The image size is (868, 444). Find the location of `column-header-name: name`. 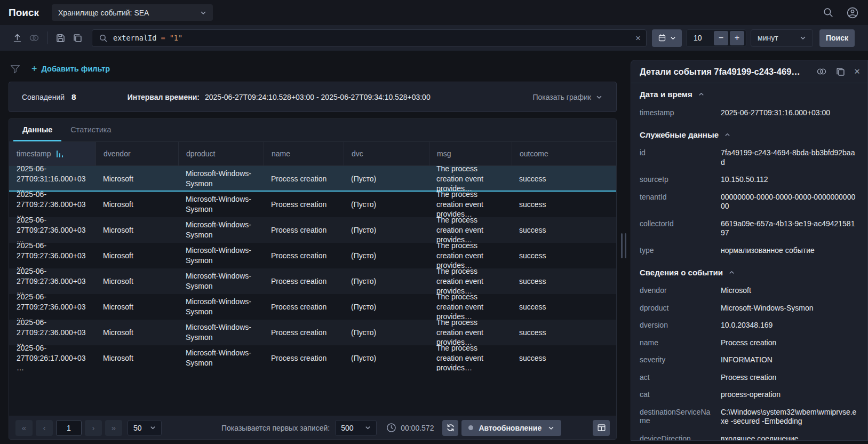

column-header-name: name is located at coordinates (304, 154).